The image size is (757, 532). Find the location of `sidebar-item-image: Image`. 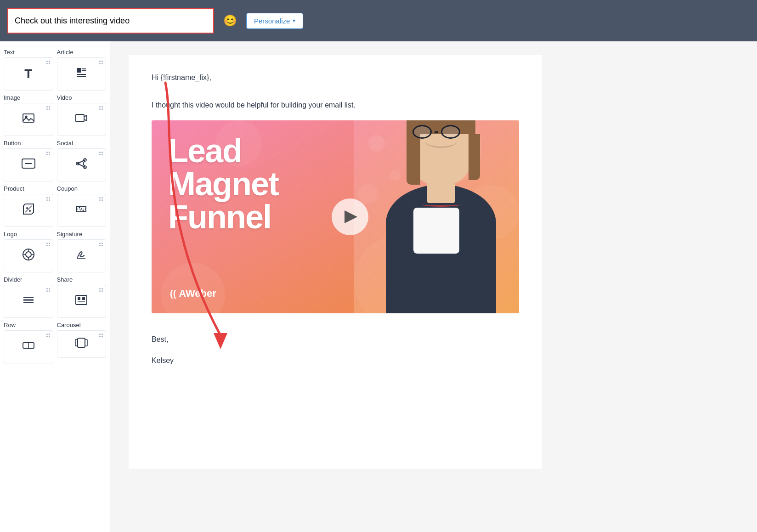

sidebar-item-image: Image is located at coordinates (28, 115).